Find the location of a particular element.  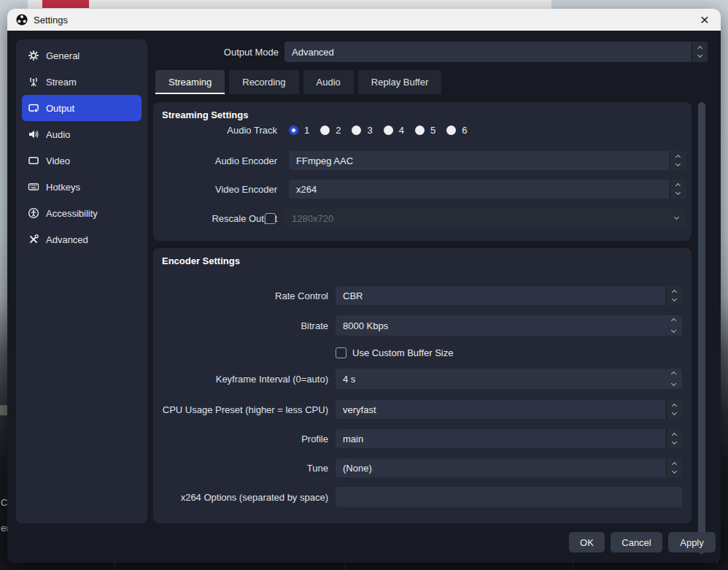

button-label: Cancel is located at coordinates (636, 543).